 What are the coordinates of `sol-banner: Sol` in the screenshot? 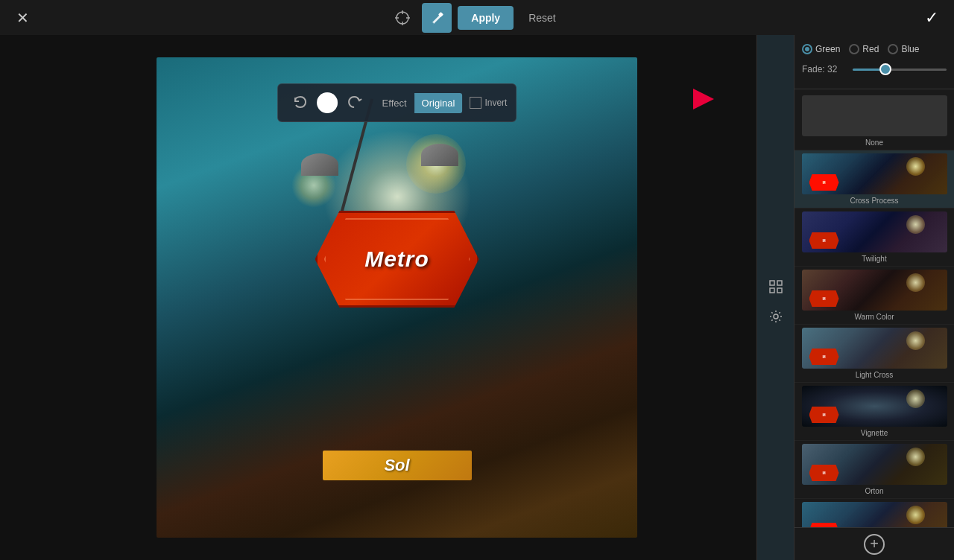 It's located at (397, 465).